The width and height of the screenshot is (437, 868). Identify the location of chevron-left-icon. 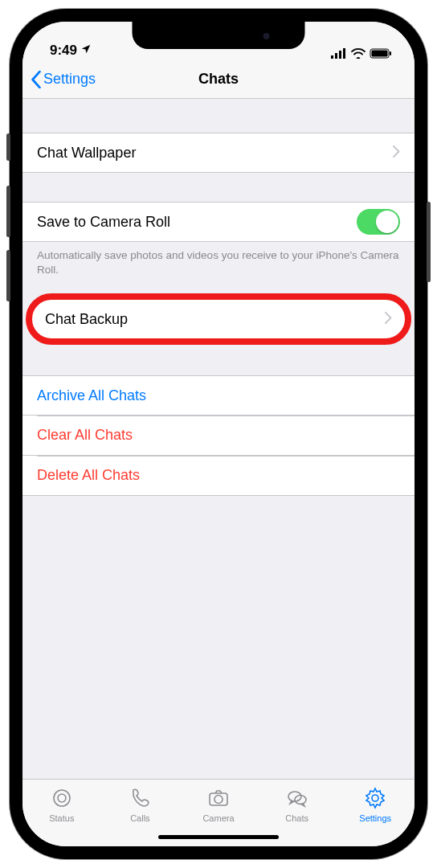
(36, 80).